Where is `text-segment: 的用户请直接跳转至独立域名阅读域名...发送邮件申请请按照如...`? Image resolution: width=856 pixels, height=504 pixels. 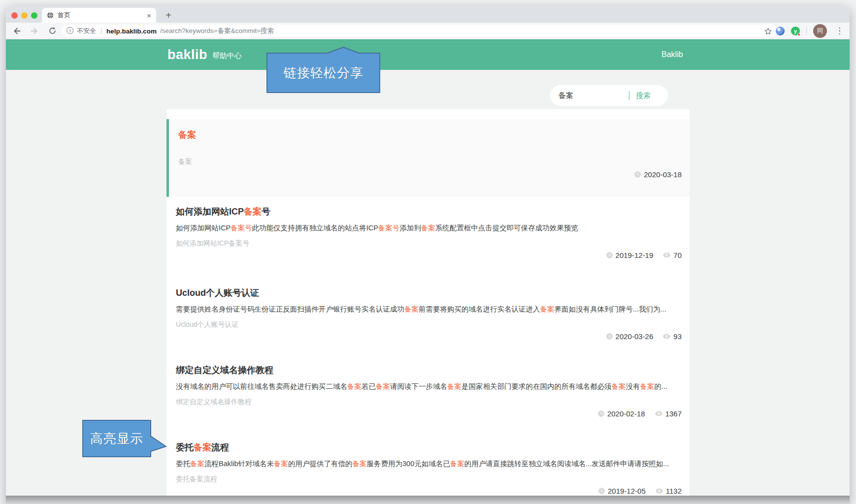 text-segment: 的用户请直接跳转至独立域名阅读域名...发送邮件申请请按照如... is located at coordinates (567, 464).